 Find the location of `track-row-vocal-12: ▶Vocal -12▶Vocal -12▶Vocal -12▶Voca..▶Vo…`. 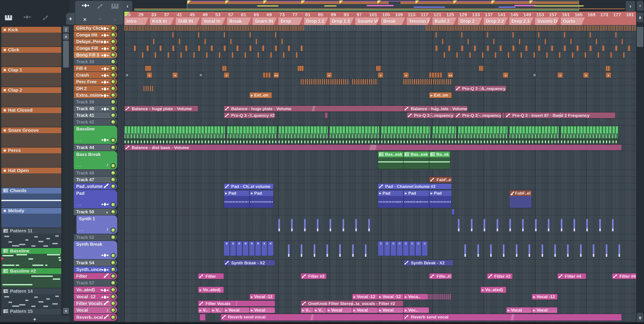

track-row-vocal-12: ▶Vocal -12▶Vocal -12▶Vocal -12▶Voca..▶Vo… is located at coordinates (380, 297).